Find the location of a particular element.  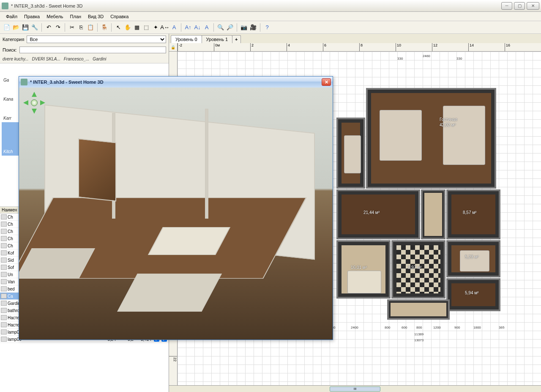

dimension-label: 800 is located at coordinates (419, 327).